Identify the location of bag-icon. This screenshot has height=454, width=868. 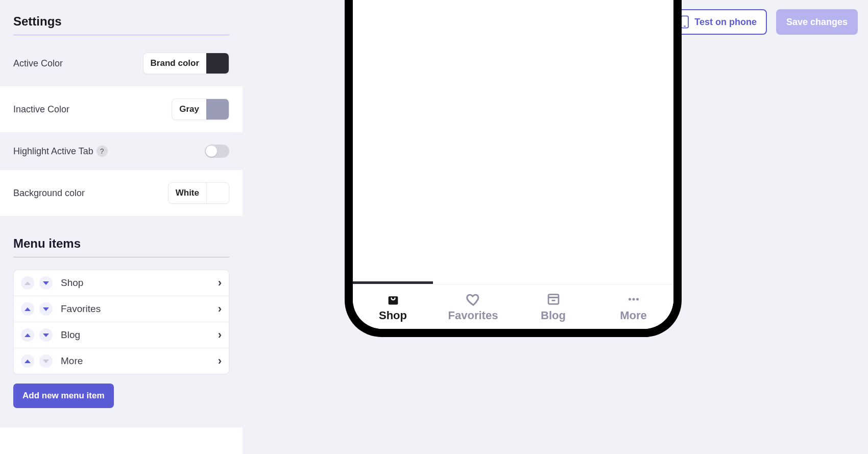
(393, 299).